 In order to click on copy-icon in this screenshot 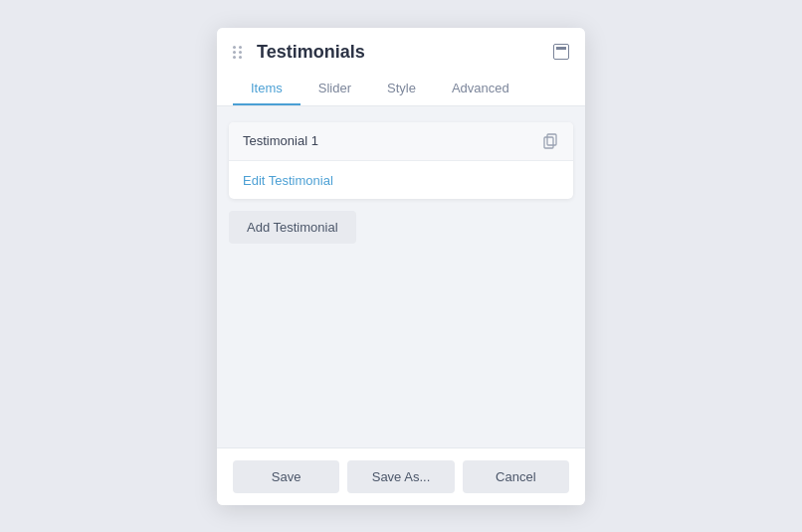, I will do `click(550, 141)`.